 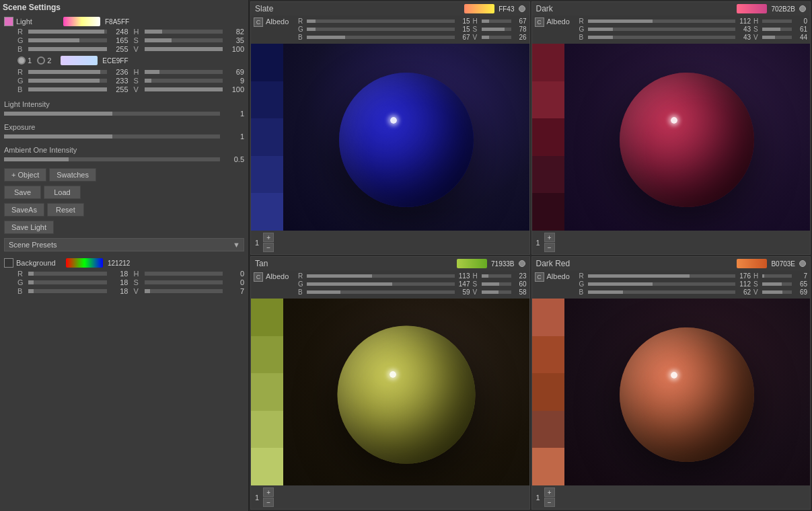 I want to click on ambient-s-slider, so click(x=184, y=81).